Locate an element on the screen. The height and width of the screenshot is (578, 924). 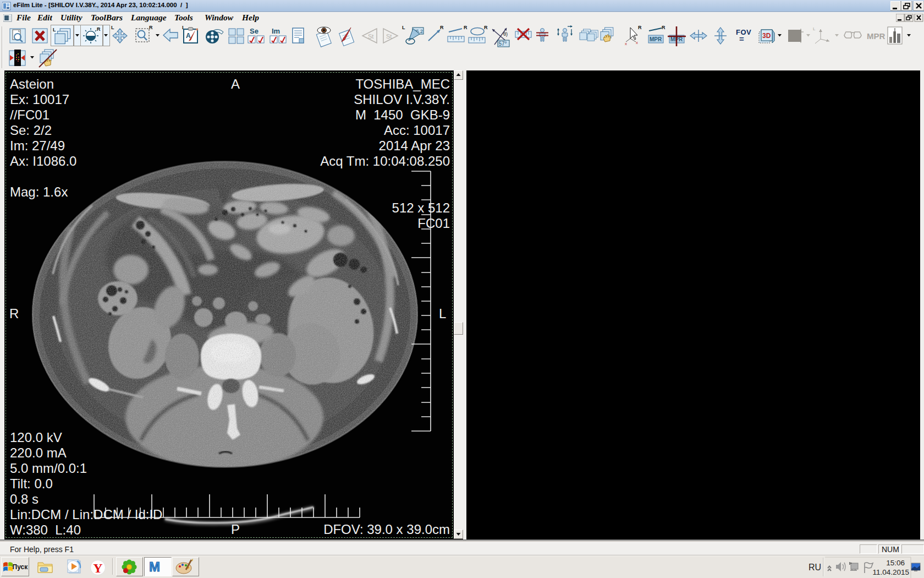
svg-text: 3D is located at coordinates (767, 36).